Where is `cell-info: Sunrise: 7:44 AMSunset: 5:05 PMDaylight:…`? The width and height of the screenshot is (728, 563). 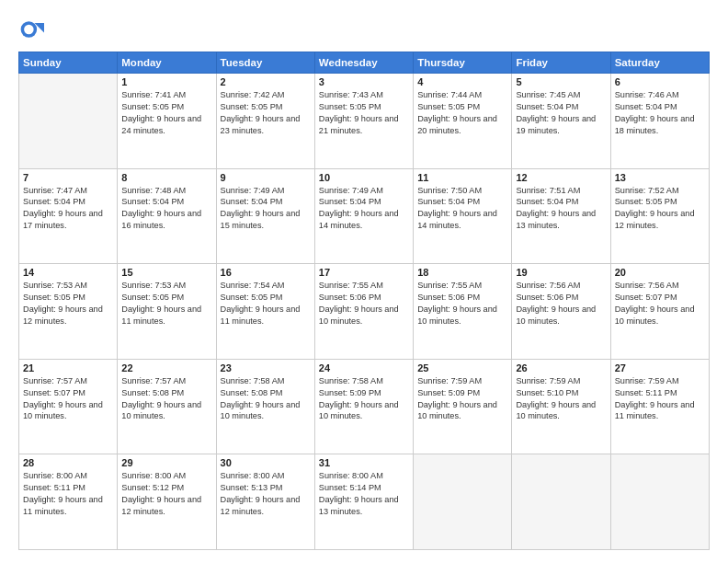
cell-info: Sunrise: 7:44 AMSunset: 5:05 PMDaylight:… is located at coordinates (462, 113).